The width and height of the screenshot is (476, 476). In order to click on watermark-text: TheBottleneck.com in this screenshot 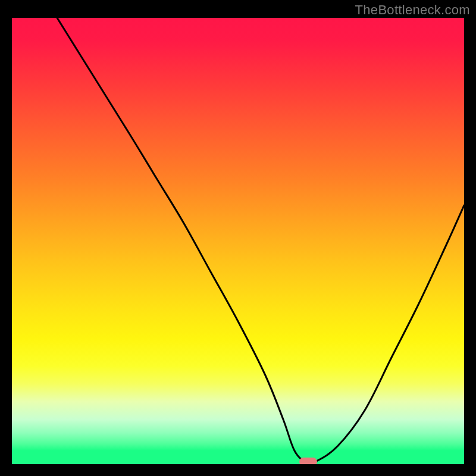, I will do `click(413, 10)`.